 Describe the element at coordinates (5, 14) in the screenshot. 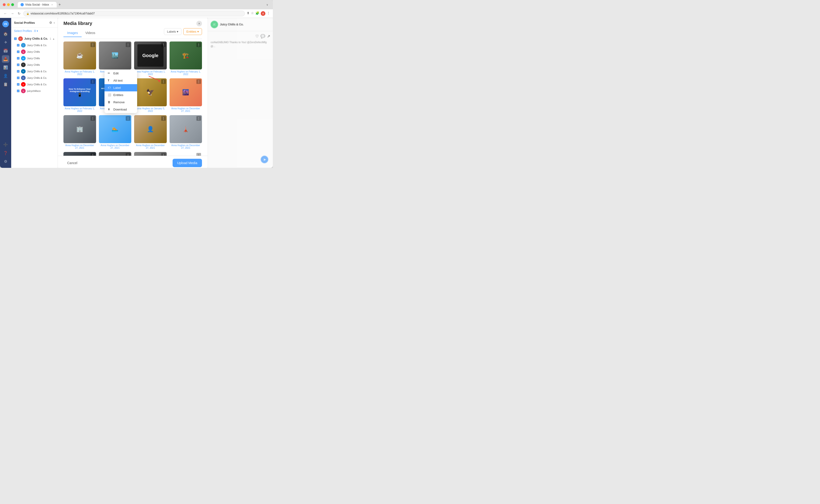

I see `back-button: ←` at that location.